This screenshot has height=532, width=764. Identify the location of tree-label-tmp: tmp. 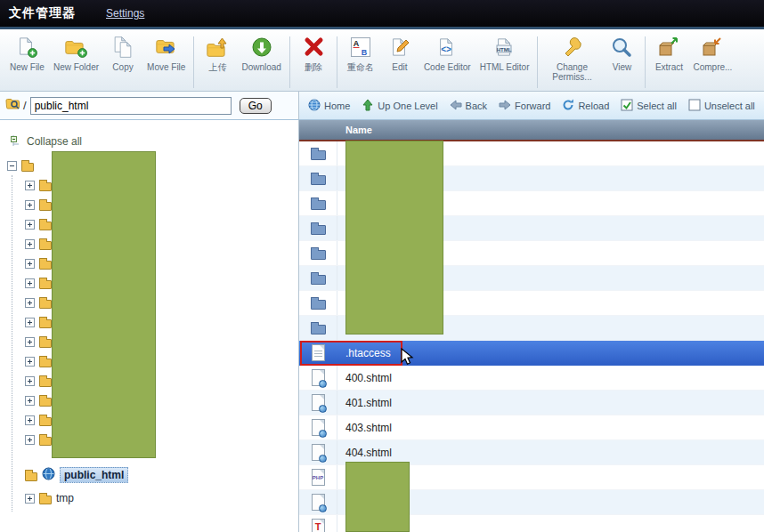
(65, 498).